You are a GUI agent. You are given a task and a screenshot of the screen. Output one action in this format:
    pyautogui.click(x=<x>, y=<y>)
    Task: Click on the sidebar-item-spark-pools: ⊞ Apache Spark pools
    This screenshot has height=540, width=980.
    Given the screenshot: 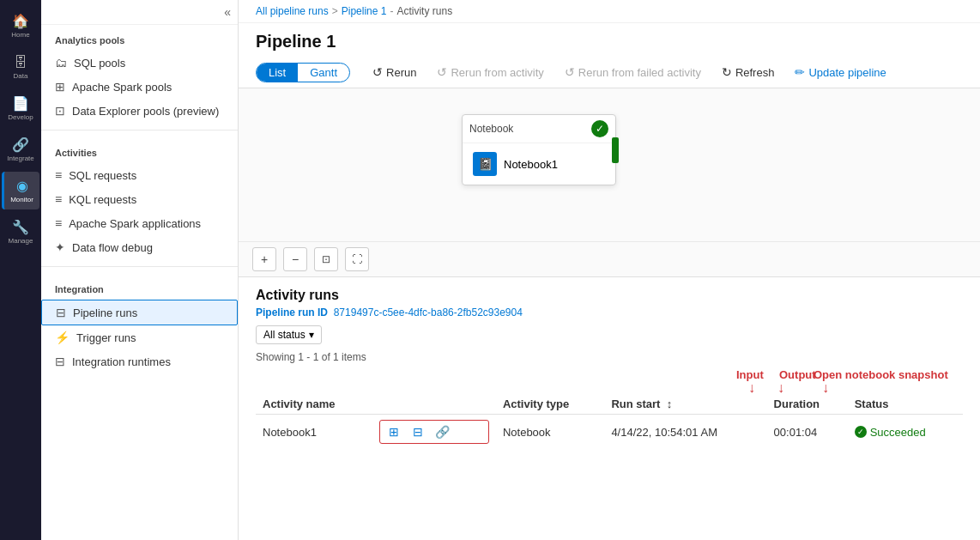 What is the action you would take?
    pyautogui.click(x=139, y=87)
    